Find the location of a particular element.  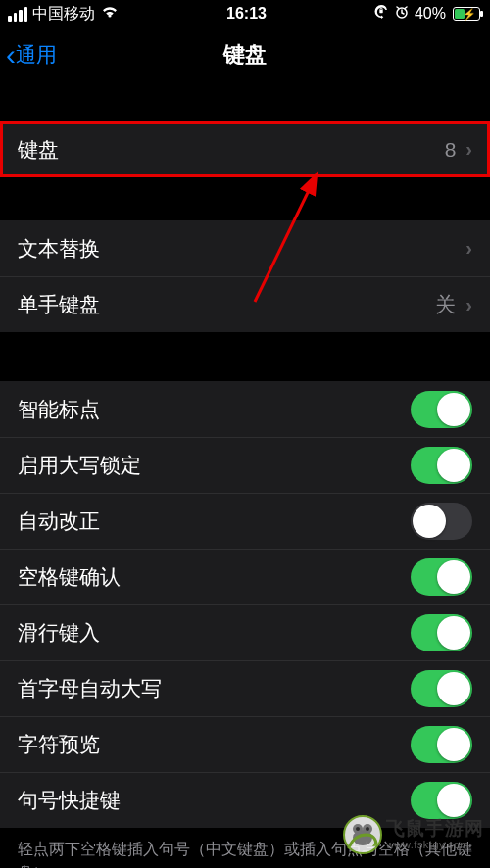

toggle-label: 滑行键入 is located at coordinates (59, 633).